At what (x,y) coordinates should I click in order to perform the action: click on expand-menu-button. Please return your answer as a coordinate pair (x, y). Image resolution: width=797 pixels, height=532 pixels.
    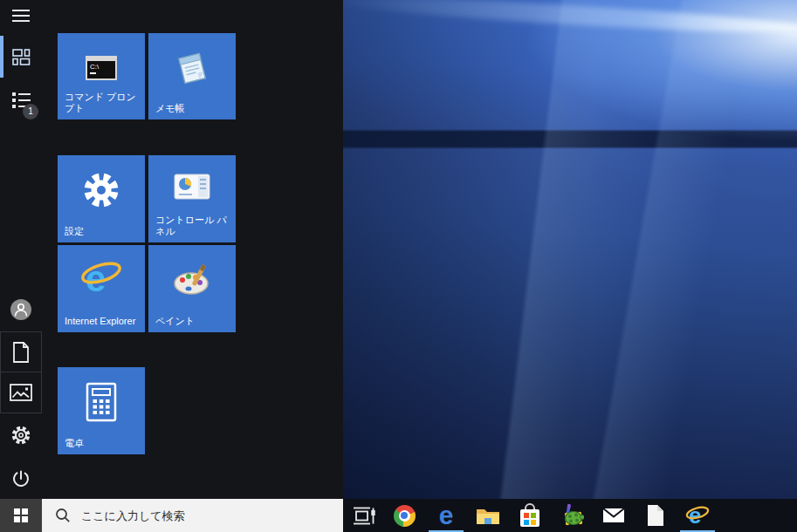
    Looking at the image, I should click on (21, 16).